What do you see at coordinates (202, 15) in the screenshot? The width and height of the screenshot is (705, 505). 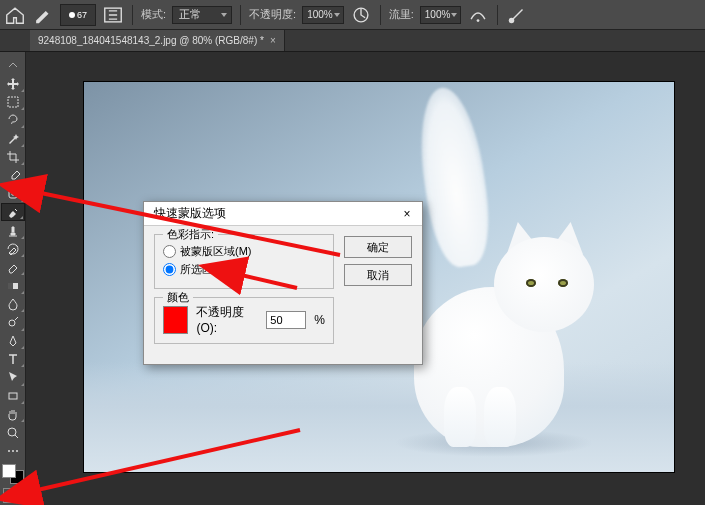 I see `blend-mode-select: 正常` at bounding box center [202, 15].